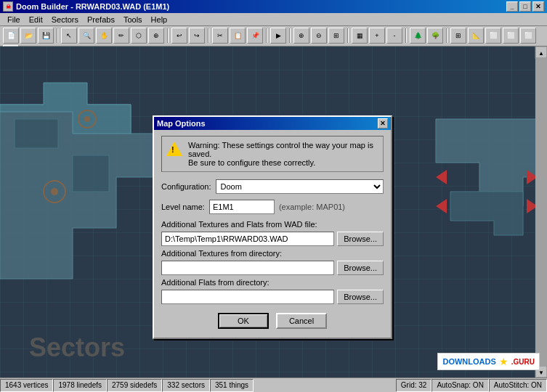 Image resolution: width=547 pixels, height=392 pixels. What do you see at coordinates (272, 282) in the screenshot?
I see `flatsdir-label: Additional Flats from directory:` at bounding box center [272, 282].